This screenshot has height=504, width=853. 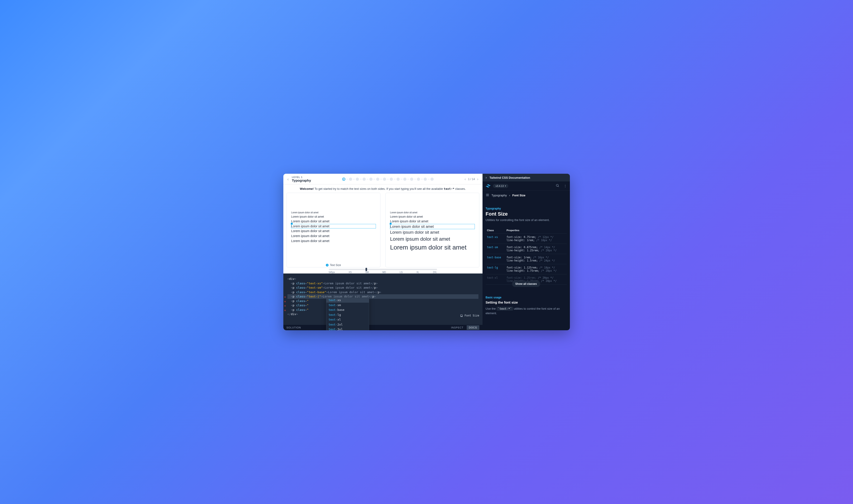 I want to click on table-row: text-xsfont-size: 0.75rem; /* 12px */lin…, so click(x=526, y=239).